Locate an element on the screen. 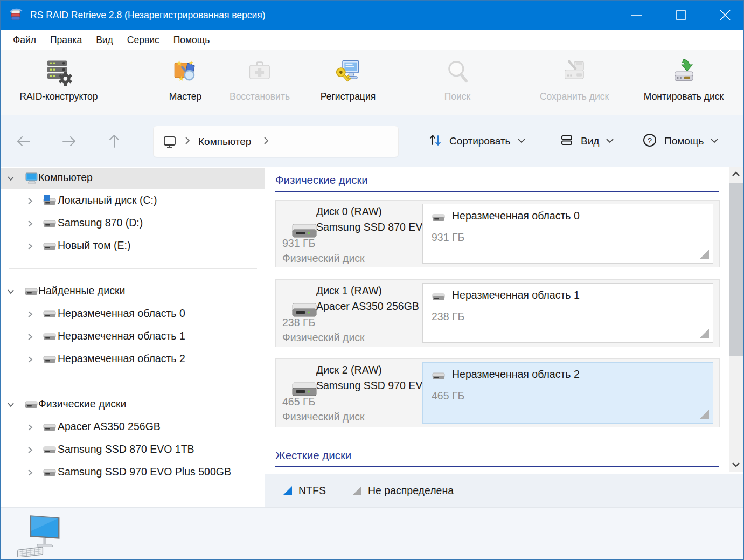 This screenshot has width=744, height=560. save-disk-icon is located at coordinates (574, 72).